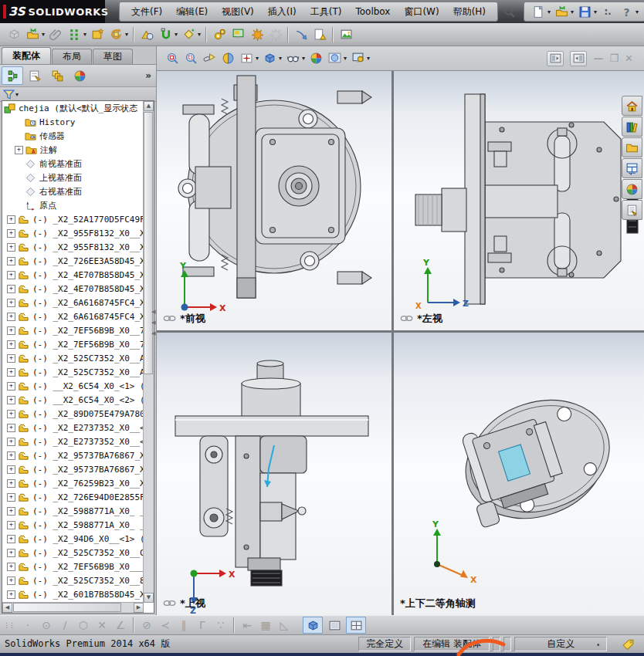  What do you see at coordinates (73, 164) in the screenshot?
I see `tree-item-前视基准面: 前视基准面` at bounding box center [73, 164].